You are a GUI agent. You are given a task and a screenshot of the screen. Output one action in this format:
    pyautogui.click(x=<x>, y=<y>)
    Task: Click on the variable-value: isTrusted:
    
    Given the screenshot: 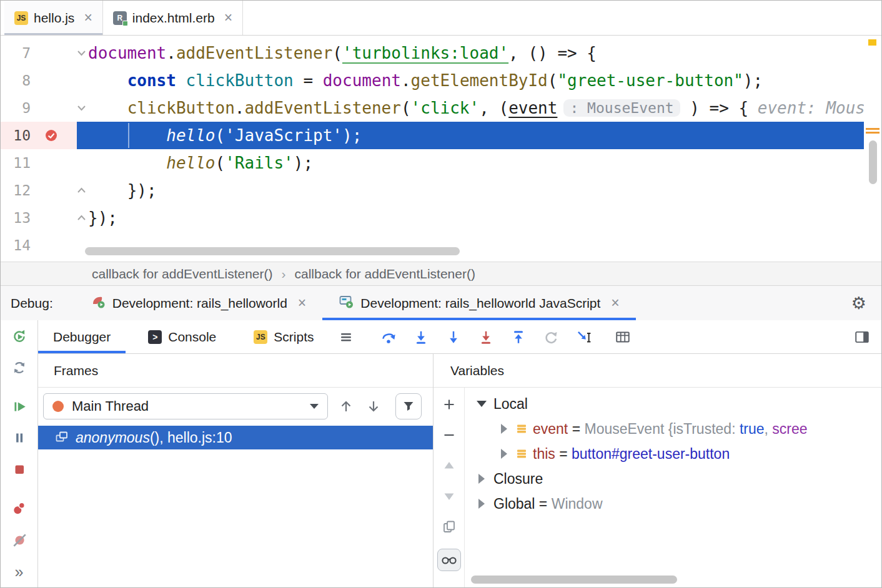 What is the action you would take?
    pyautogui.click(x=706, y=429)
    